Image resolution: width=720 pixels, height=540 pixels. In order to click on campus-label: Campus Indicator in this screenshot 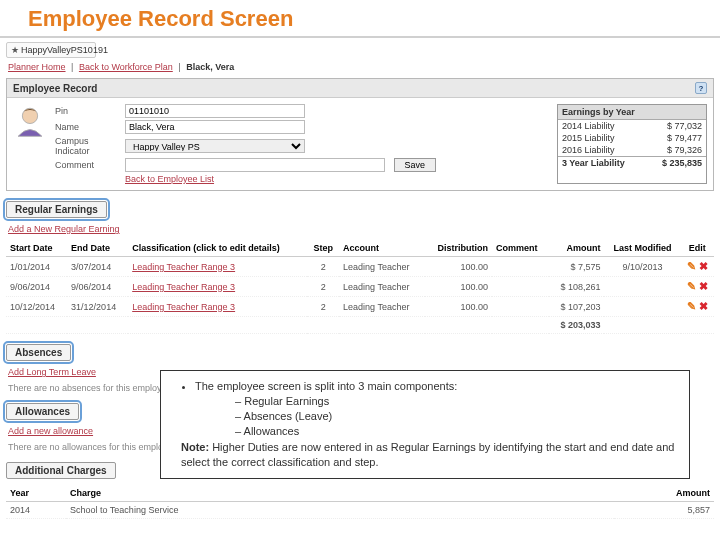, I will do `click(90, 146)`.